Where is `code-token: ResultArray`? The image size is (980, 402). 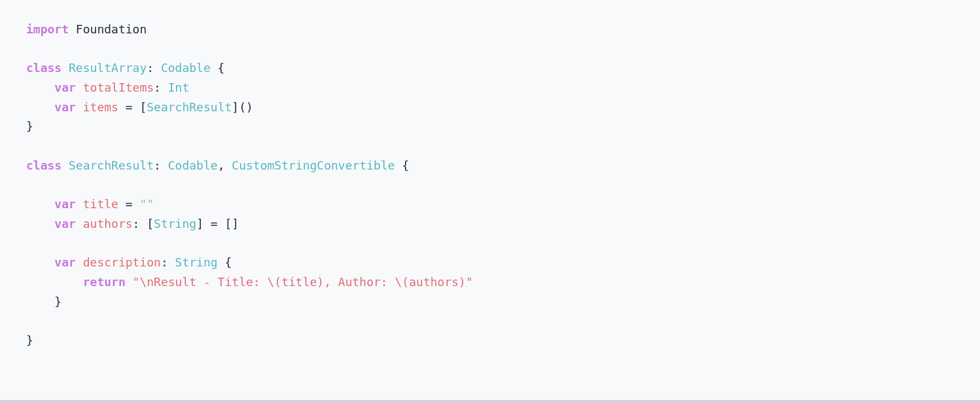
code-token: ResultArray is located at coordinates (104, 68).